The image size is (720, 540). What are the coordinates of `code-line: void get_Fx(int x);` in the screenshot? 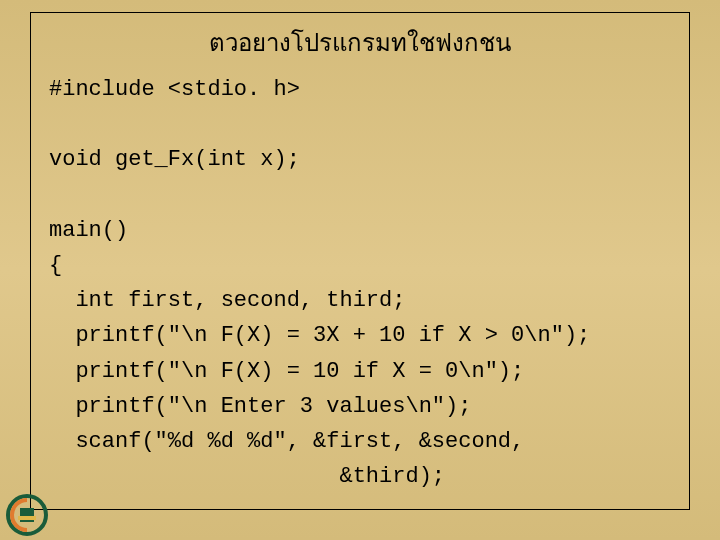 It's located at (174, 160).